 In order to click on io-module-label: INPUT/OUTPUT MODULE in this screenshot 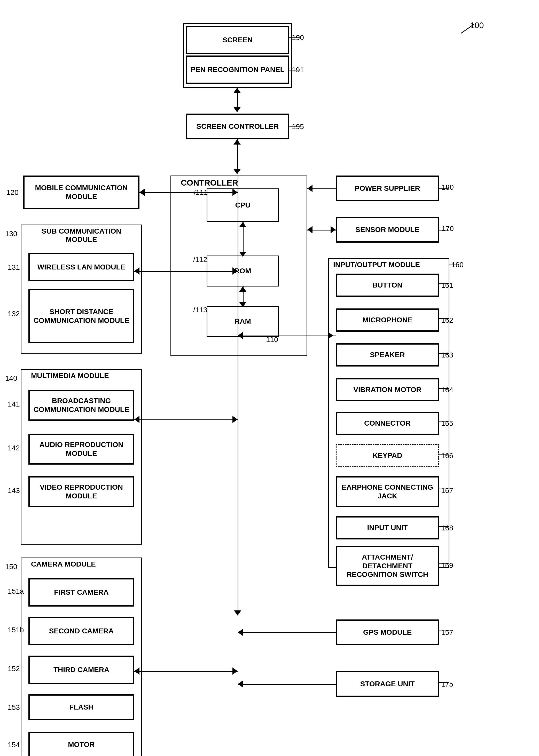, I will do `click(376, 265)`.